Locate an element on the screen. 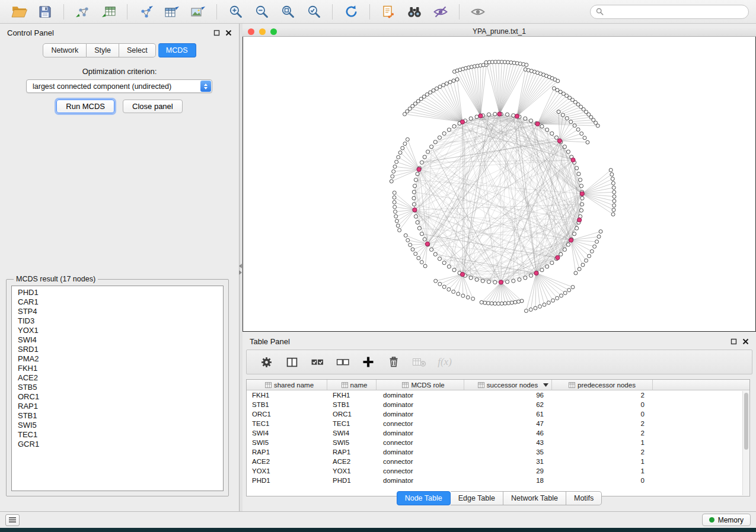  list-item: ACE2 is located at coordinates (120, 378).